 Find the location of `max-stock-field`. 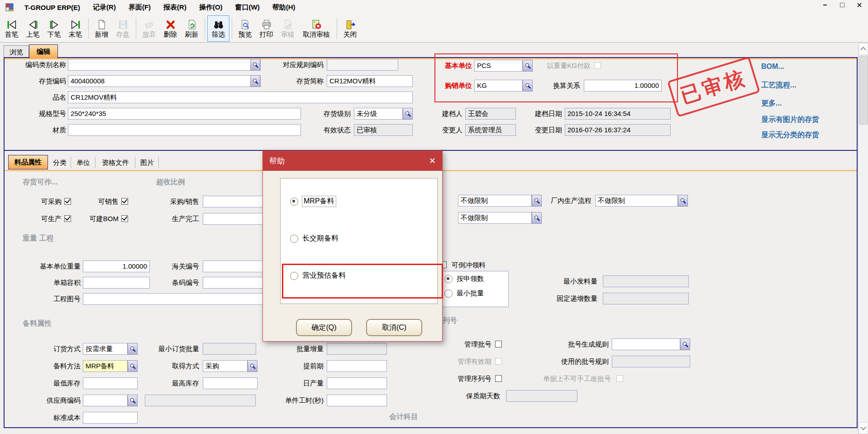

max-stock-field is located at coordinates (230, 383).